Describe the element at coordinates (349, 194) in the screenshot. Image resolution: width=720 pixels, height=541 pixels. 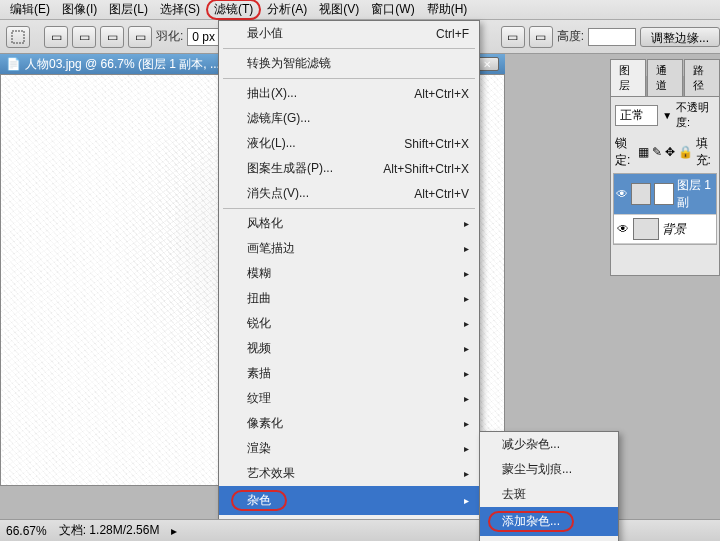
I see `filter-vanishing: 消失点(V)...Alt+Ctrl+V` at that location.